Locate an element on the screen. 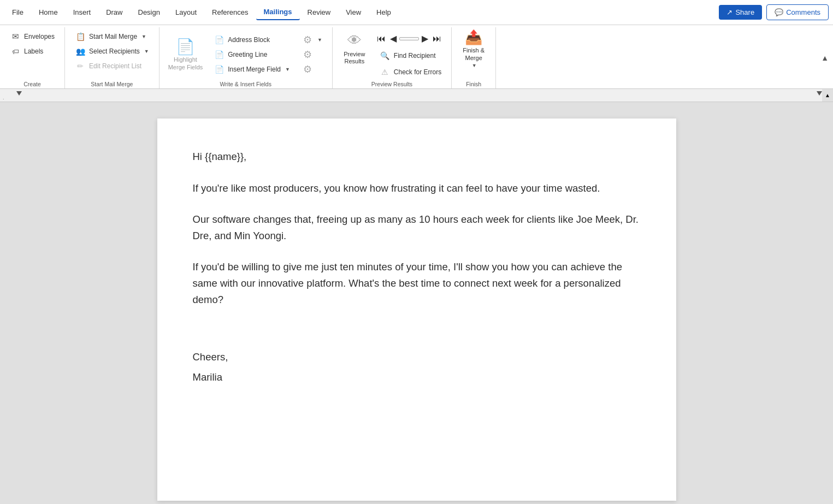 The height and width of the screenshot is (504, 833). start-mail-merge-button: 📋 Start Mail Merge ▼ is located at coordinates (112, 37).